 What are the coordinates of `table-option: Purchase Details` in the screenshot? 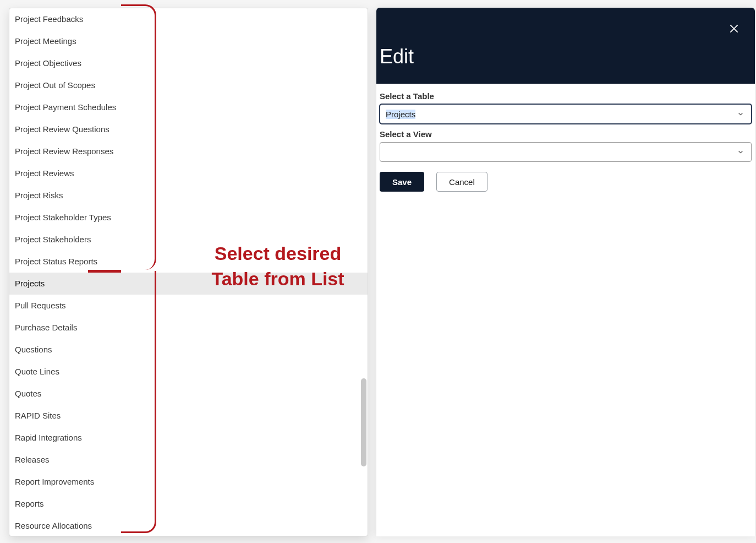 It's located at (188, 328).